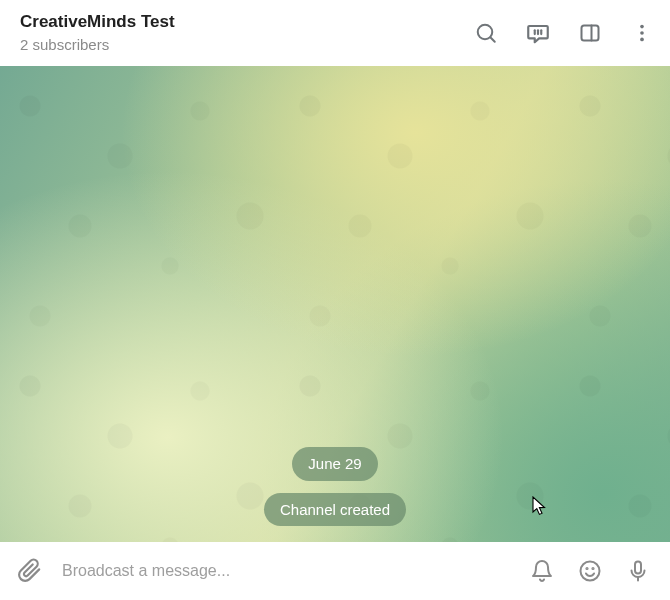 This screenshot has width=670, height=600. I want to click on attach-icon, so click(30, 571).